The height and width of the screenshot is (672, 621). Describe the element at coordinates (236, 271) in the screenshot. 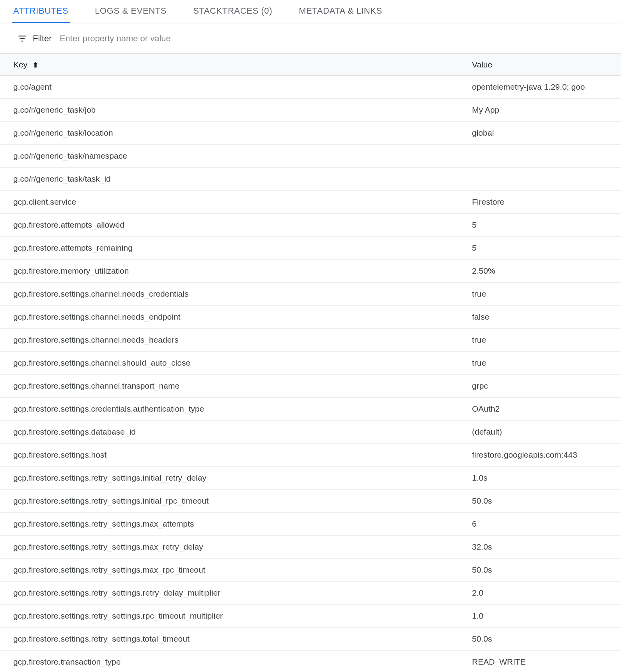

I see `cell-key: gcp.firestore.memory_utilization` at that location.